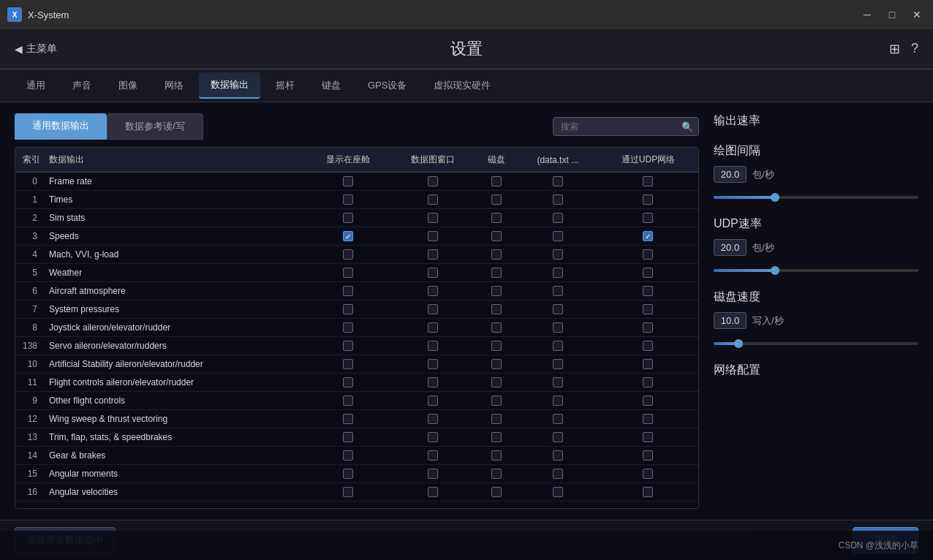 The image size is (933, 560). Describe the element at coordinates (895, 49) in the screenshot. I see `settings-icon: ⊞` at that location.